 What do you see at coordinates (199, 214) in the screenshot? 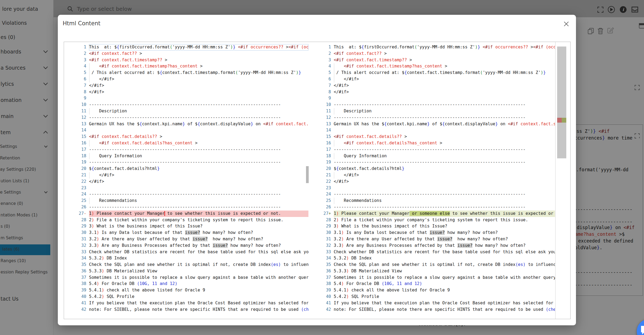
I see `line-content: 1) Please contact your Manager to see wh…` at bounding box center [199, 214].